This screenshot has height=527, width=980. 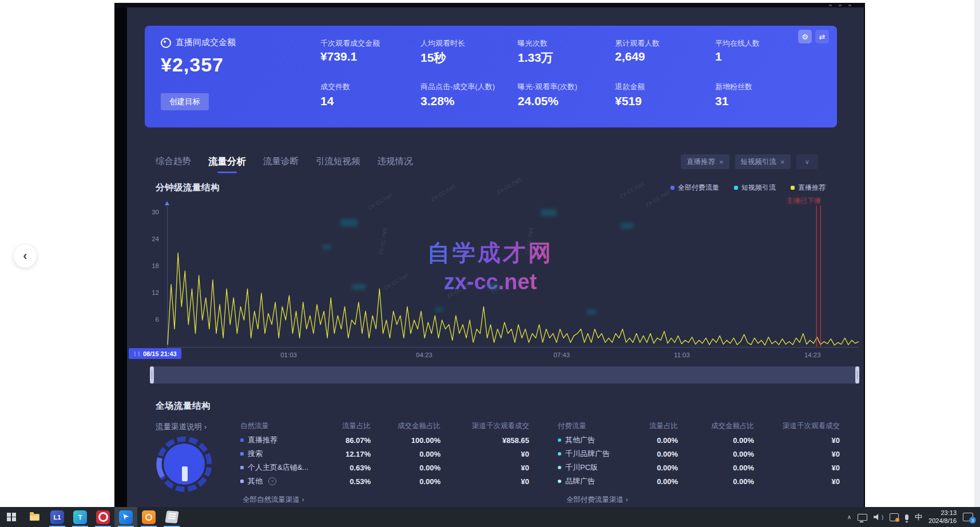 What do you see at coordinates (763, 162) in the screenshot?
I see `filter-chip-short-video: 短视频引流 ×` at bounding box center [763, 162].